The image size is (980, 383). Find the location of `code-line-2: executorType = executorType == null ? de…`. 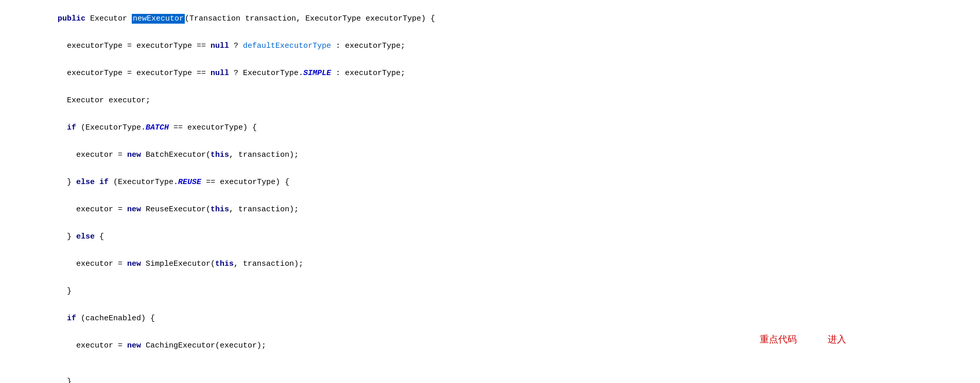

code-line-2: executorType = executorType == null ? de… is located at coordinates (490, 46).